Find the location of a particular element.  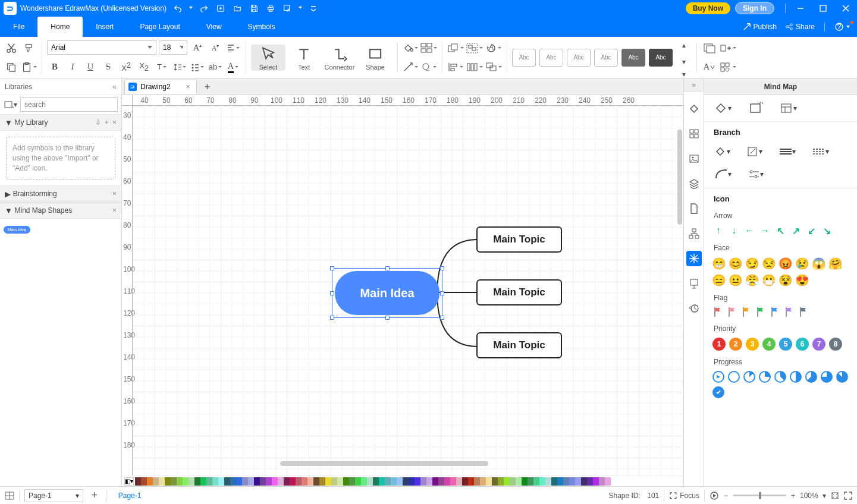

rail-fill-icon is located at coordinates (694, 109).